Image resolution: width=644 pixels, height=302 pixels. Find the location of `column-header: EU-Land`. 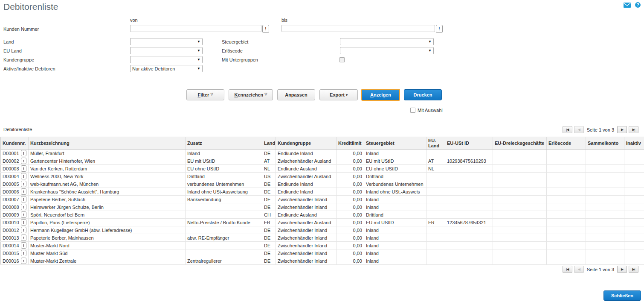

column-header: EU-Land is located at coordinates (436, 144).